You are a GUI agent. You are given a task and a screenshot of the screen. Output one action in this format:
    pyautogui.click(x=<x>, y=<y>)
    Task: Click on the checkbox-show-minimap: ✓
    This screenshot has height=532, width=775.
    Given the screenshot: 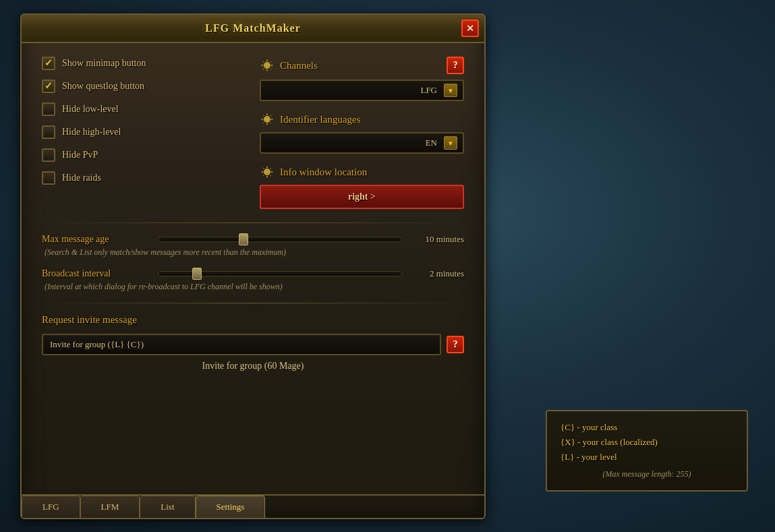 What is the action you would take?
    pyautogui.click(x=49, y=63)
    